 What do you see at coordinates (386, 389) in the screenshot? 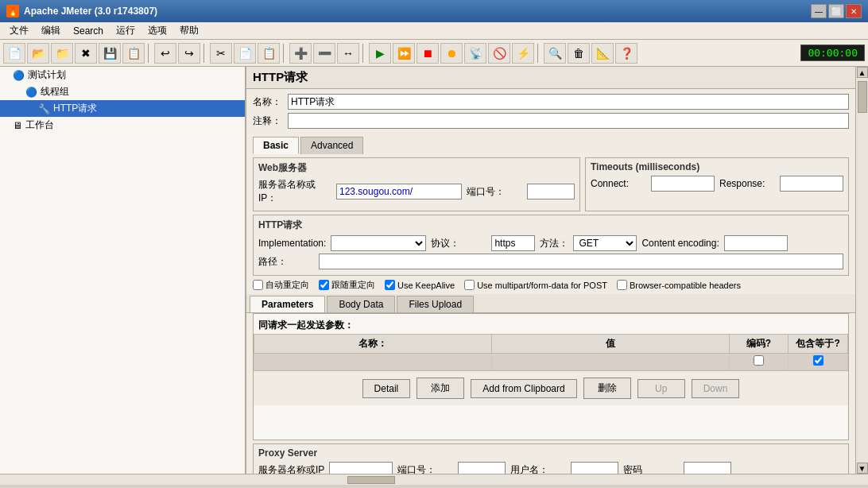
I see `detail-button: Detail` at bounding box center [386, 389].